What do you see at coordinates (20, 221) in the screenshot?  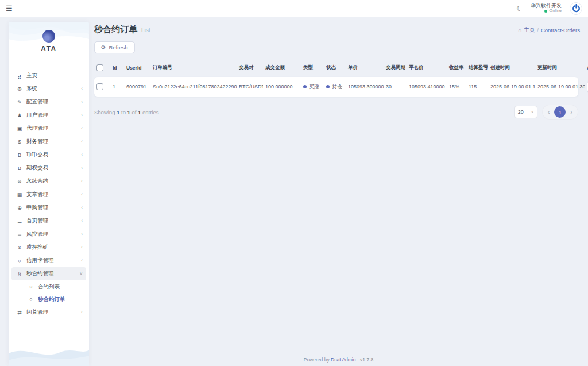 I see `list-icon: ☰` at bounding box center [20, 221].